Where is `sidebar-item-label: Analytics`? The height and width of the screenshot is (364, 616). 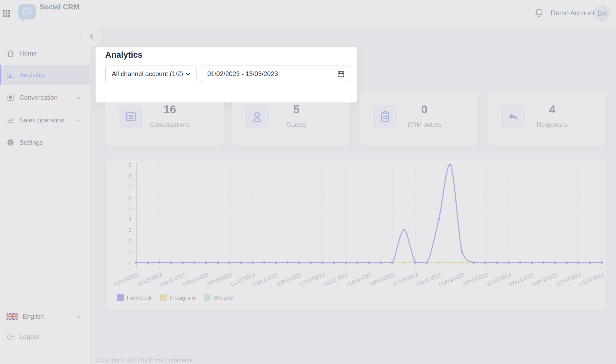 sidebar-item-label: Analytics is located at coordinates (32, 75).